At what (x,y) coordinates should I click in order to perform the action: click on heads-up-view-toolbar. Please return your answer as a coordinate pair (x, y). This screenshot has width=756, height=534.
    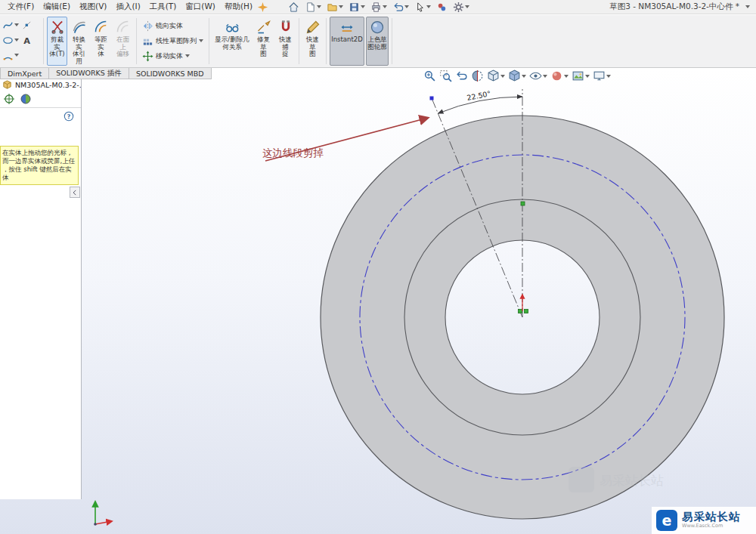
    Looking at the image, I should click on (517, 76).